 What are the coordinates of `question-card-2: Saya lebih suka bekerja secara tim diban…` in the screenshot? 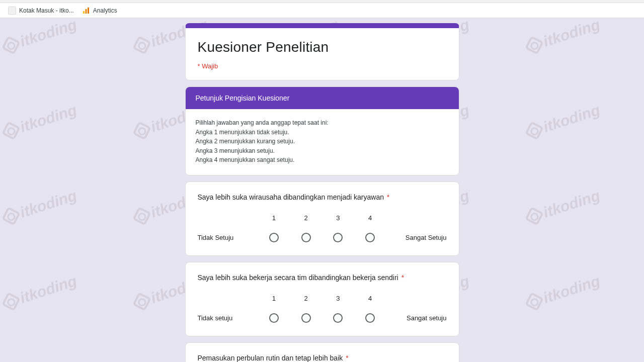 It's located at (322, 299).